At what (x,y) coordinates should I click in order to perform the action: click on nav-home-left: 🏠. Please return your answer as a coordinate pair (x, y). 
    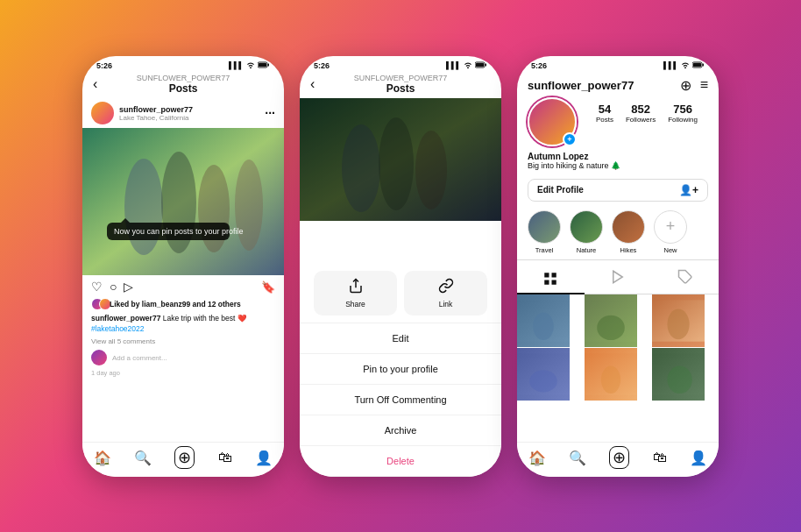
    Looking at the image, I should click on (103, 458).